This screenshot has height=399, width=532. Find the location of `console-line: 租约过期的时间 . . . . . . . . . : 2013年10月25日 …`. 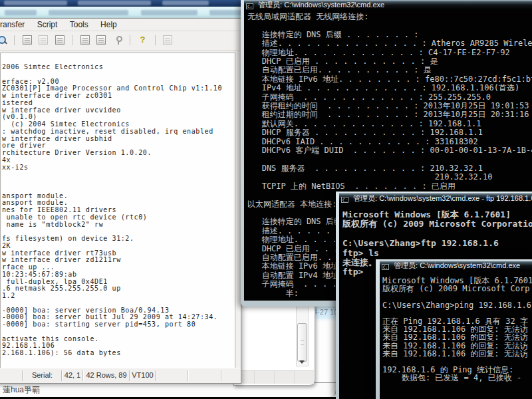

console-line: 租约过期的时间 . . . . . . . . . : 2013年10月25日 … is located at coordinates (390, 114).